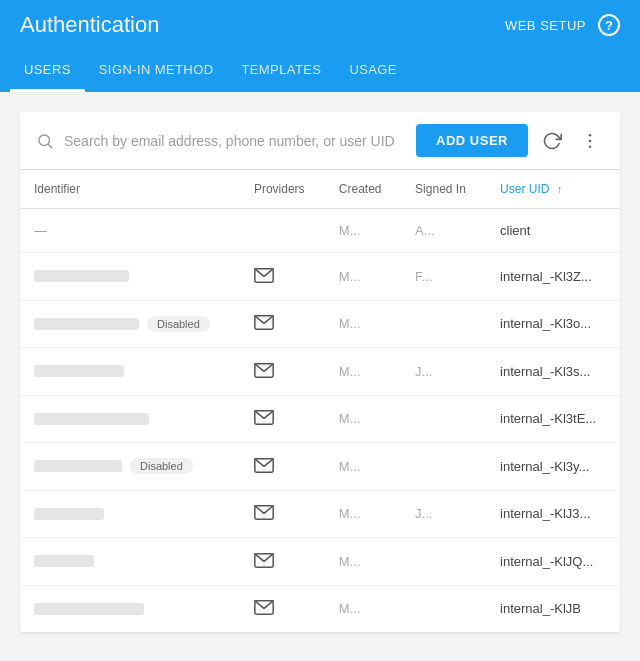 The image size is (640, 661). Describe the element at coordinates (553, 514) in the screenshot. I see `cell-user-uid: internal_-KlJ3...` at that location.